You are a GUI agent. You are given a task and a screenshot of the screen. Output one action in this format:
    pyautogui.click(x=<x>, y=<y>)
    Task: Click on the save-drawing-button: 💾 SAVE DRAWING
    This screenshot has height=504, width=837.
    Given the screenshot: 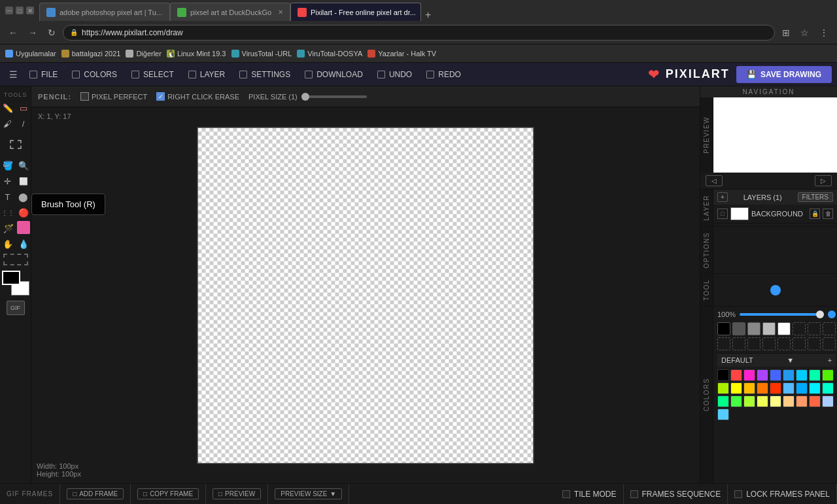 What is the action you would take?
    pyautogui.click(x=784, y=75)
    